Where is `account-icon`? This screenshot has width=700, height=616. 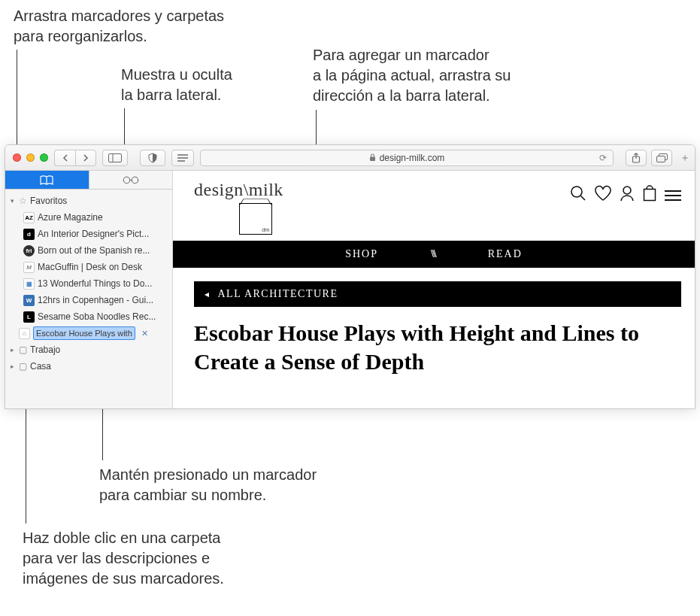
account-icon is located at coordinates (627, 196).